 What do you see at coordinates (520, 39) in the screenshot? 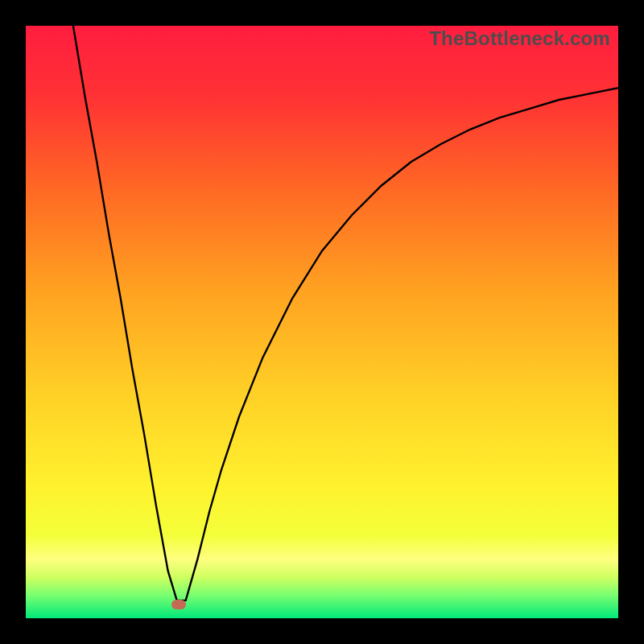
I see `watermark-text: TheBottleneck.com` at bounding box center [520, 39].